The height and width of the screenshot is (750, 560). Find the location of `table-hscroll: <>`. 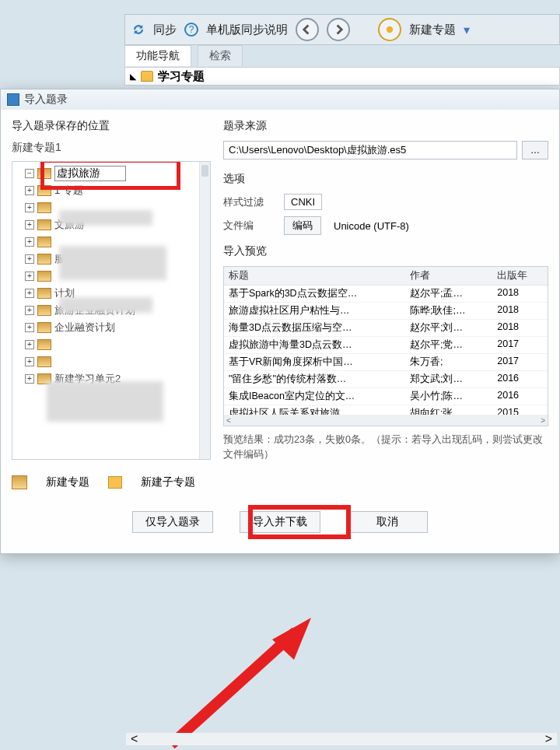

table-hscroll: <> is located at coordinates (386, 420).